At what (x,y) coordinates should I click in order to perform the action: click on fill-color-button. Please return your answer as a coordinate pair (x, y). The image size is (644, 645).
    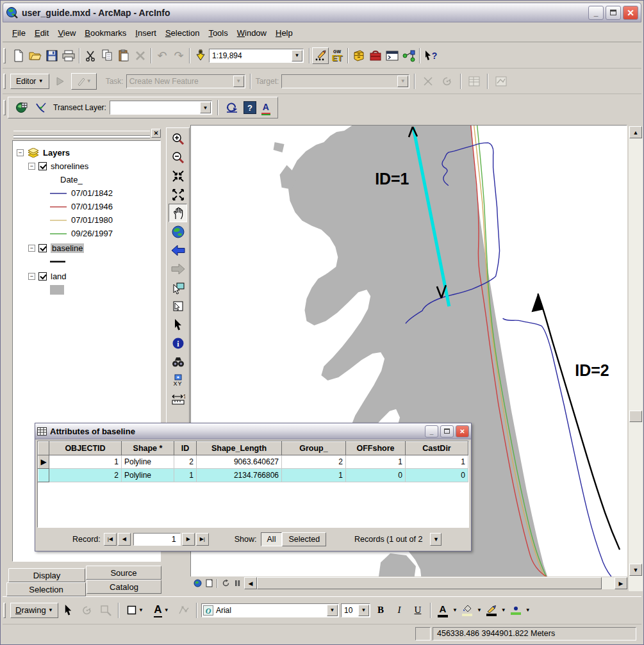
    Looking at the image, I should click on (467, 610).